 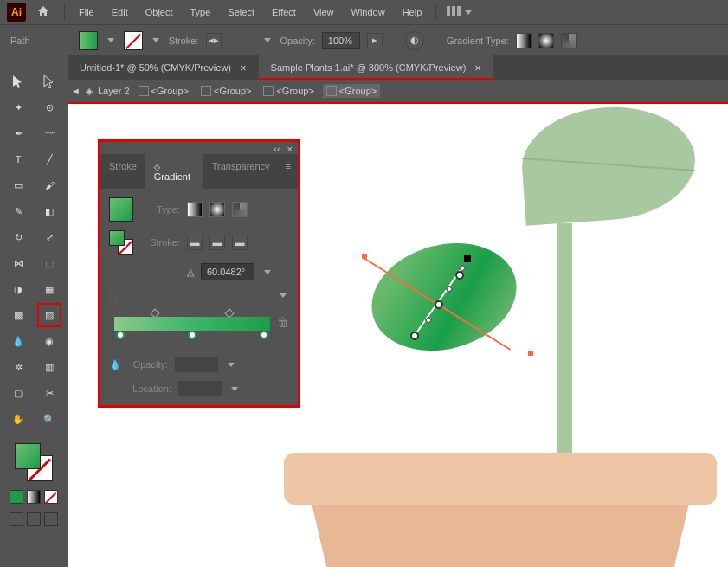 I want to click on opacity-input, so click(x=341, y=41).